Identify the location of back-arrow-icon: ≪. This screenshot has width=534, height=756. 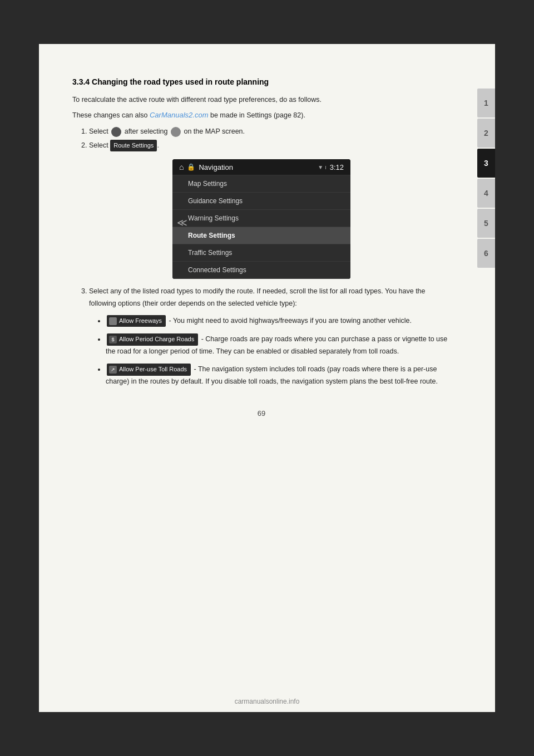
(182, 223).